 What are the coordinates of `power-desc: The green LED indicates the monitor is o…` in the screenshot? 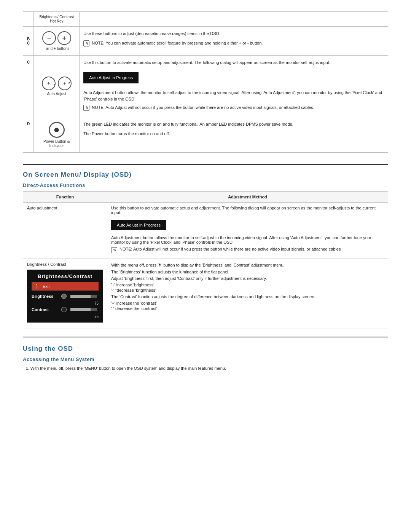 It's located at (234, 135).